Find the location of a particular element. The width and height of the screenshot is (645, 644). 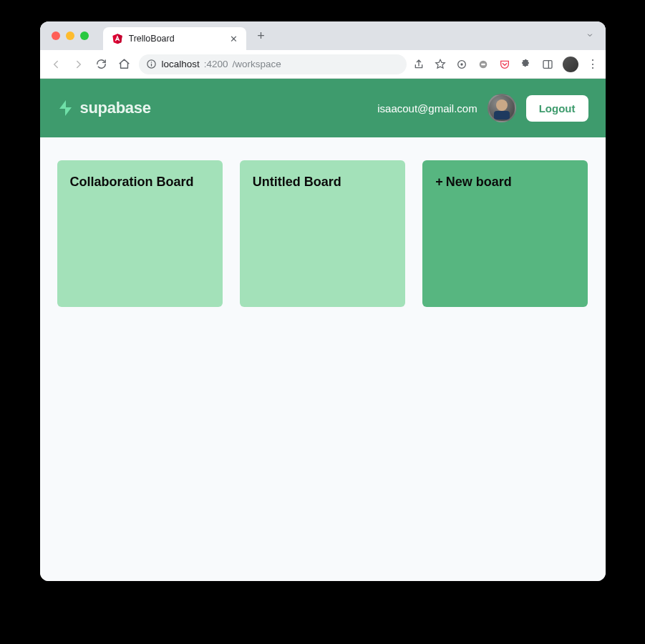

tab-title: TrelloBoard is located at coordinates (176, 39).